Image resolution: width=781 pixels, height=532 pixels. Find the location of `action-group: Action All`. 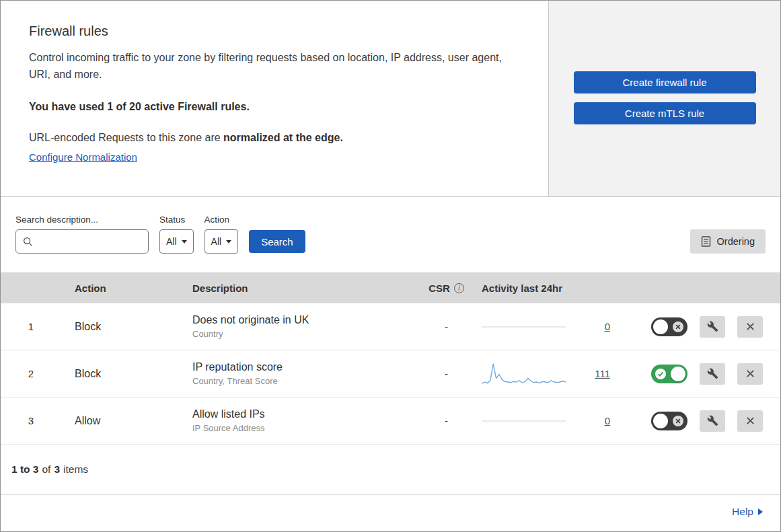

action-group: Action All is located at coordinates (222, 234).